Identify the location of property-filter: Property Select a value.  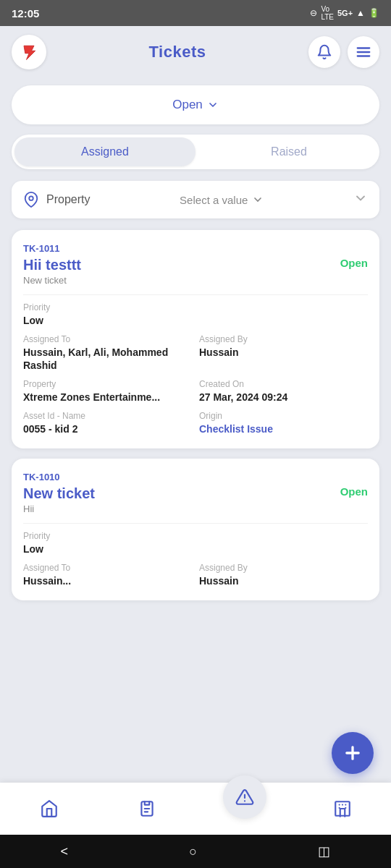
(196, 200).